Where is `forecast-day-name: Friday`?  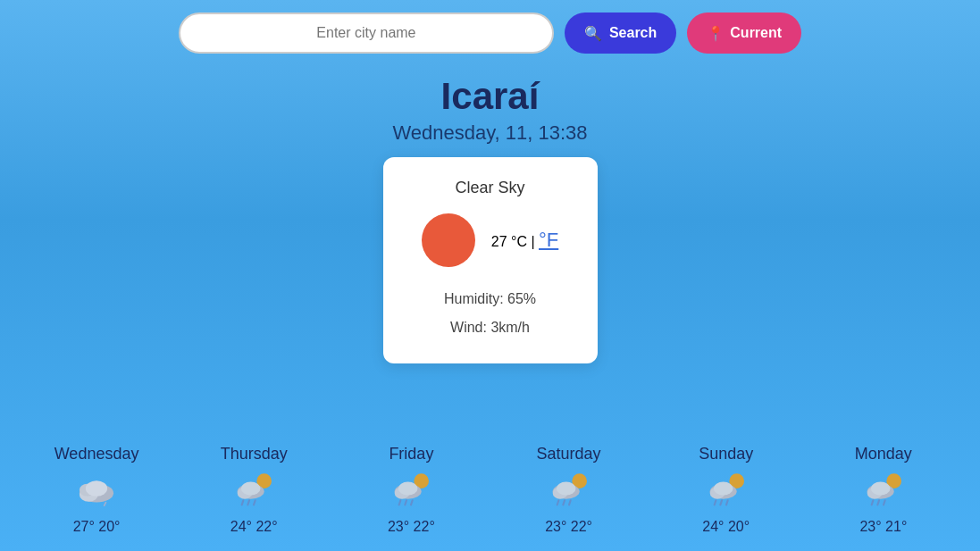
forecast-day-name: Friday is located at coordinates (411, 454).